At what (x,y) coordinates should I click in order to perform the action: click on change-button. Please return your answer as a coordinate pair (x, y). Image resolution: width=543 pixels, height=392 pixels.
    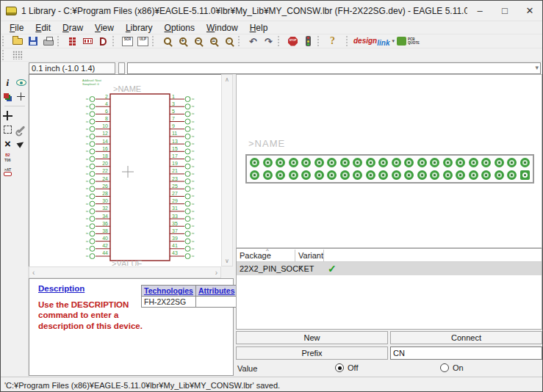
    Looking at the image, I should click on (21, 129).